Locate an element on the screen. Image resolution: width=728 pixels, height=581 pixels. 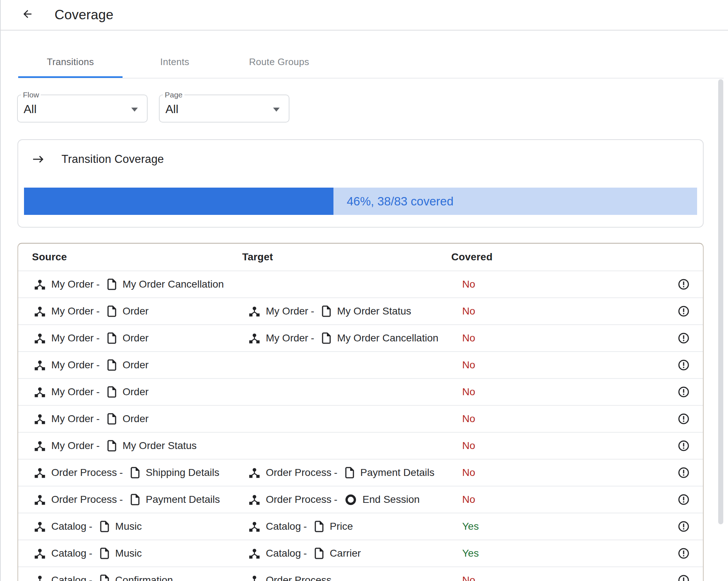
coverage-card-title: Transition Coverage is located at coordinates (113, 159).